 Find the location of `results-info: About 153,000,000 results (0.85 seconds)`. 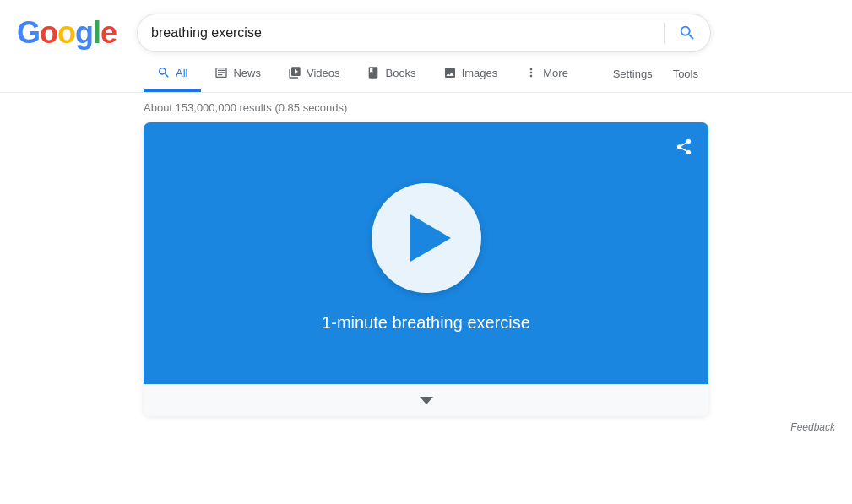

results-info: About 153,000,000 results (0.85 seconds) is located at coordinates (426, 108).